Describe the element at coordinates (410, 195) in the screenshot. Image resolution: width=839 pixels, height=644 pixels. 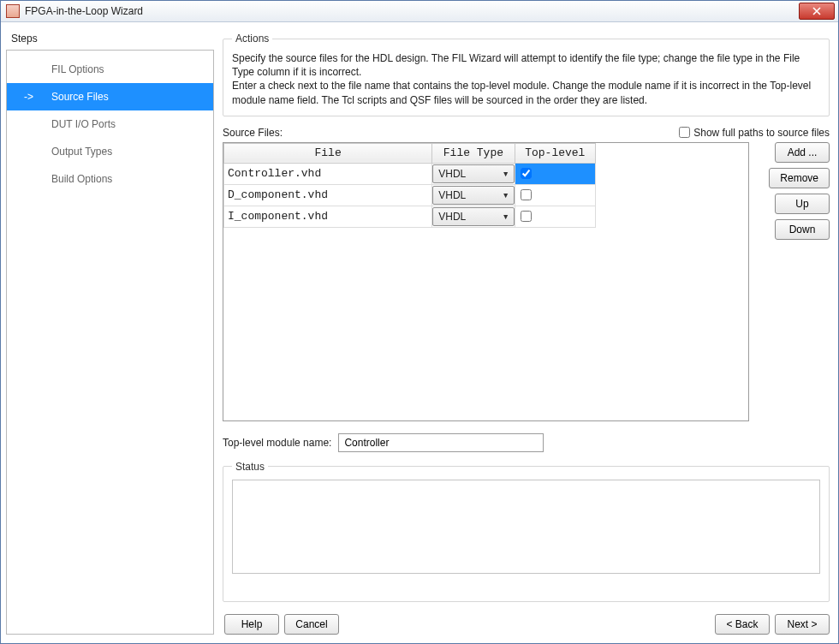
I see `table-row: D_component.vhd VHDL ▾` at that location.